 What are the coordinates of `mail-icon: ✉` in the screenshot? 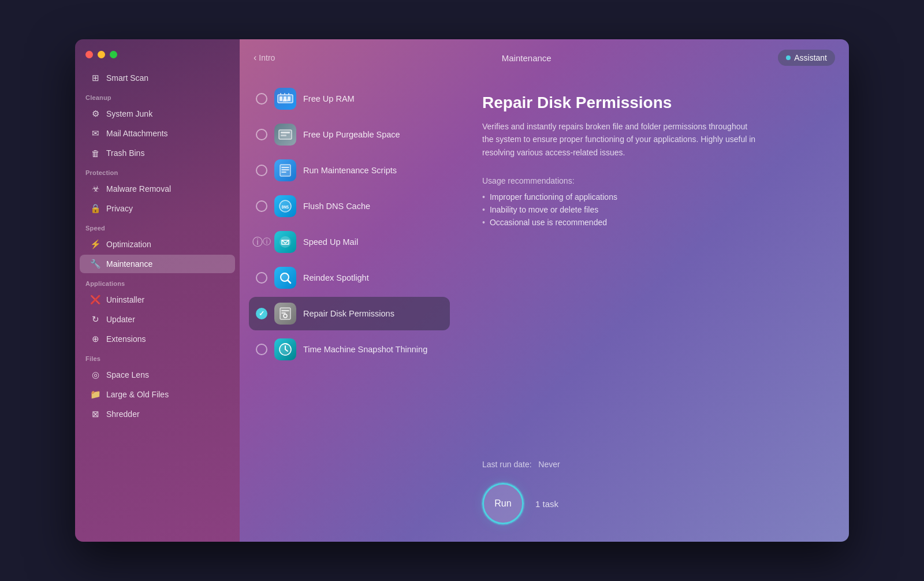 It's located at (95, 133).